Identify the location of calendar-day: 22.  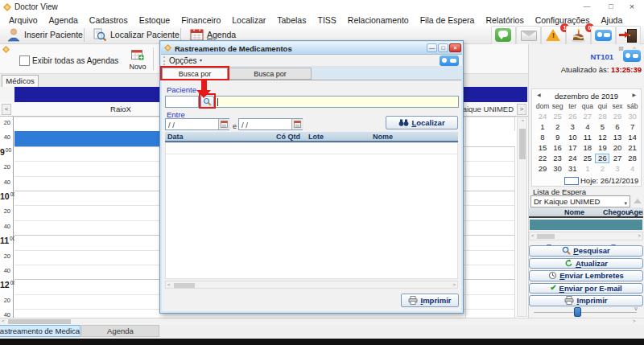
(543, 158).